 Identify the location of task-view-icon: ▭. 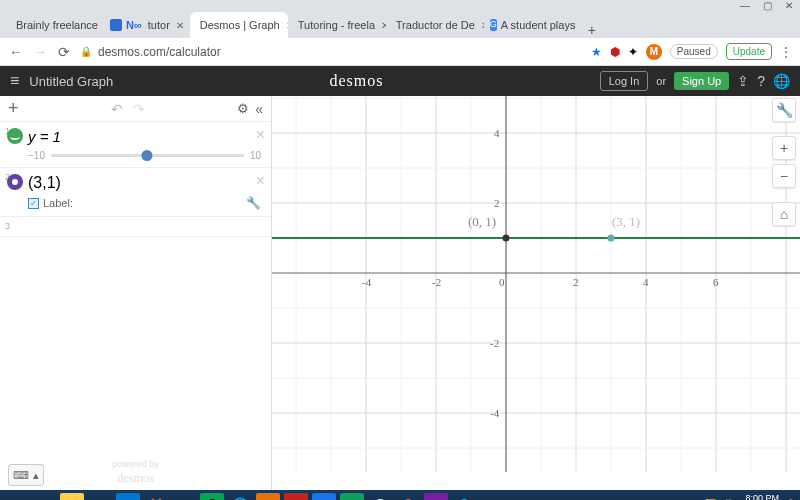
(44, 496).